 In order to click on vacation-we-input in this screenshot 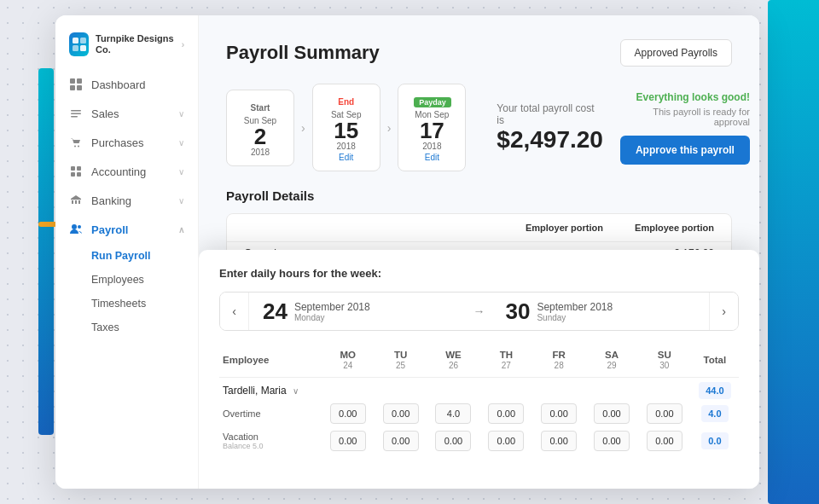, I will do `click(453, 441)`.